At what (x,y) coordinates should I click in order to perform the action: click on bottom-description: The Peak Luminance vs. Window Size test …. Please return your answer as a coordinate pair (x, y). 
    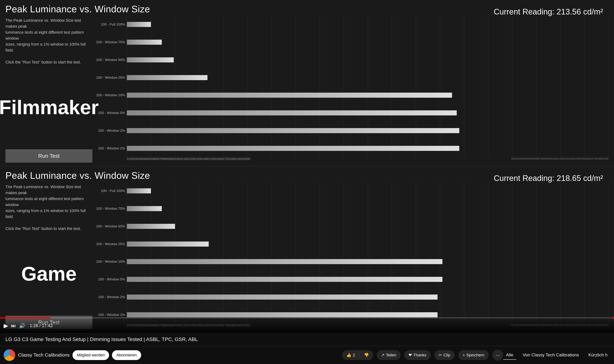
    Looking at the image, I should click on (49, 208).